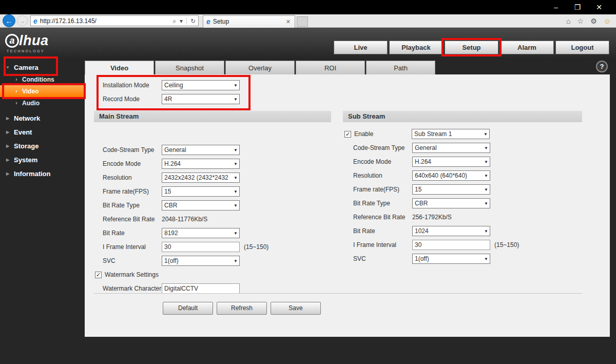 The width and height of the screenshot is (616, 364). What do you see at coordinates (249, 22) in the screenshot?
I see `browser-tab-setup: e Setup ✕` at bounding box center [249, 22].